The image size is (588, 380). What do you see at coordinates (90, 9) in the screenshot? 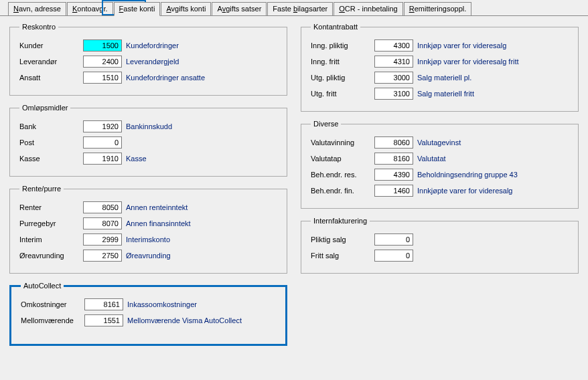
I see `tab-kontoavgr: Kontoavgr.` at bounding box center [90, 9].